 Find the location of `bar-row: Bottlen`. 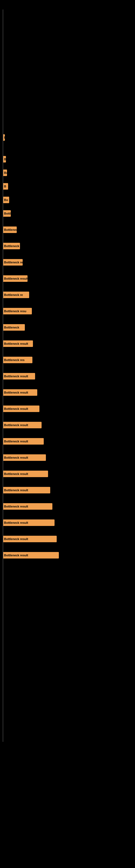

bar-row: Bottlen is located at coordinates (7, 214).